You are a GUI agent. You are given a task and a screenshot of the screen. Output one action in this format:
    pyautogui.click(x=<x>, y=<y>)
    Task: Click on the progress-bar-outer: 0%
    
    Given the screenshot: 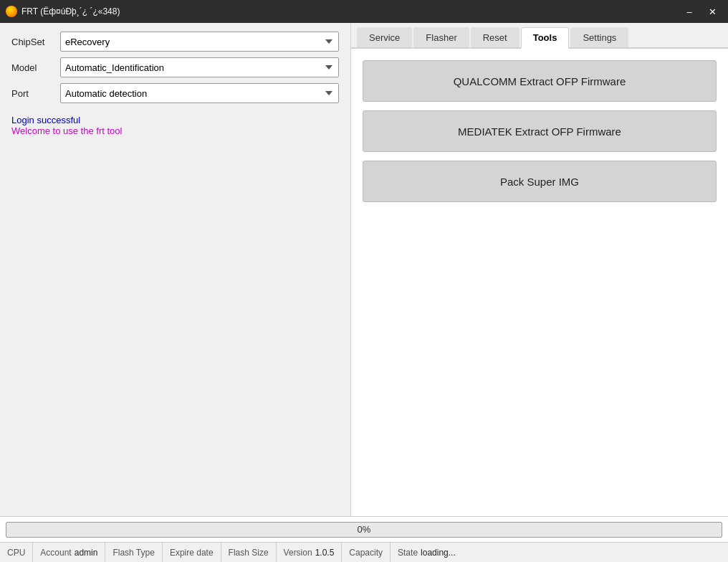 What is the action you would take?
    pyautogui.click(x=364, y=530)
    